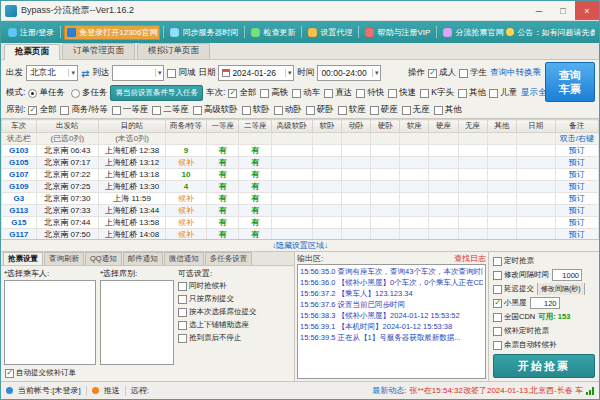 The width and height of the screenshot is (600, 400). I want to click on toolbar-item: 注册/登录, so click(31, 32).